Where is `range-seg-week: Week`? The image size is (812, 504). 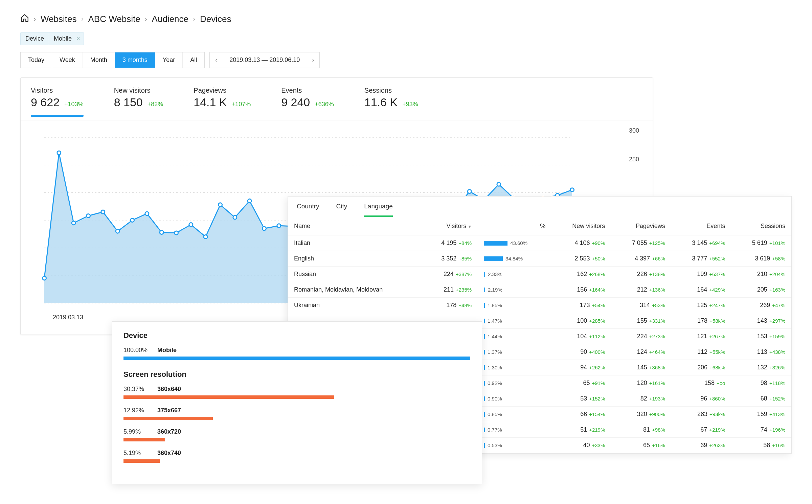
range-seg-week: Week is located at coordinates (68, 60).